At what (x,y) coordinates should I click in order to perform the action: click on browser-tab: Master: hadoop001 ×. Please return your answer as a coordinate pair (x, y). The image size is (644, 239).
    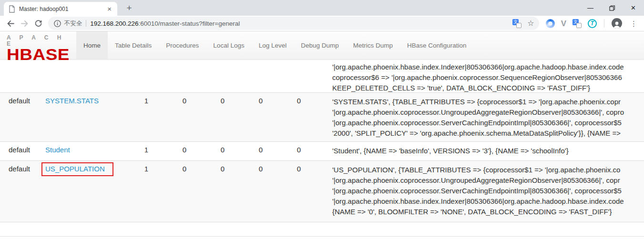
    Looking at the image, I should click on (61, 9).